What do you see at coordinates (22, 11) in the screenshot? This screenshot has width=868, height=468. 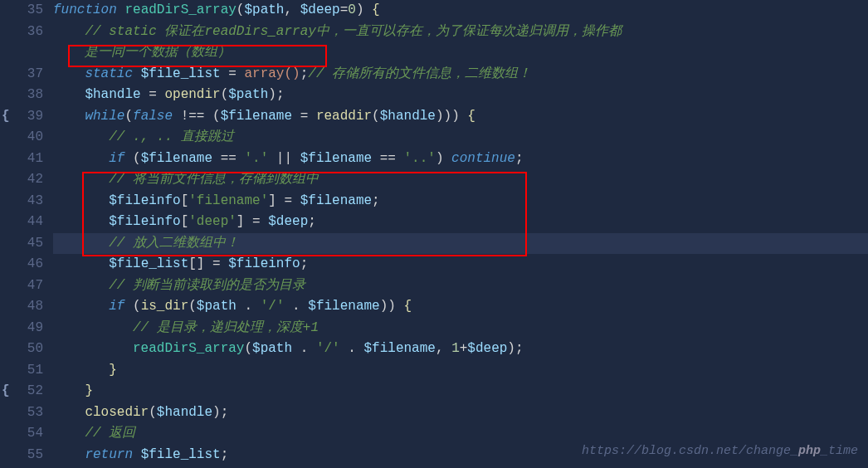 I see `line-number: 35` at bounding box center [22, 11].